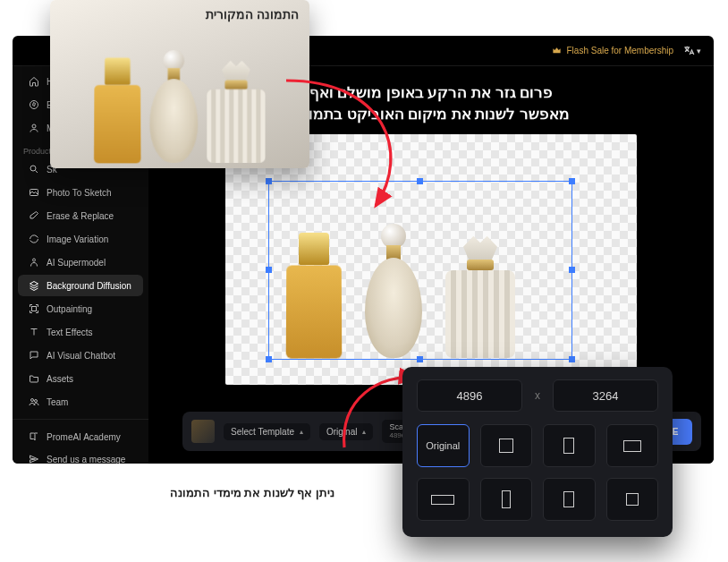 The width and height of the screenshot is (728, 562). What do you see at coordinates (57, 403) in the screenshot?
I see `sidebar-item-label: Team` at bounding box center [57, 403].